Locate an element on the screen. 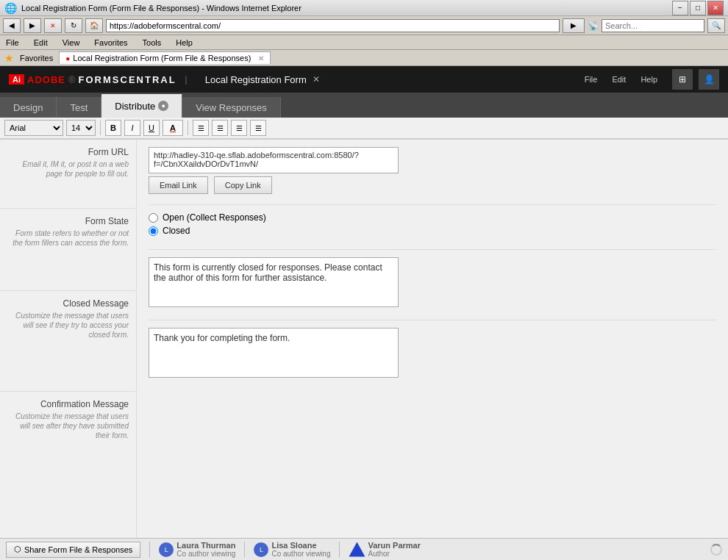 This screenshot has height=560, width=728. email-link-button: Email Link is located at coordinates (178, 185).